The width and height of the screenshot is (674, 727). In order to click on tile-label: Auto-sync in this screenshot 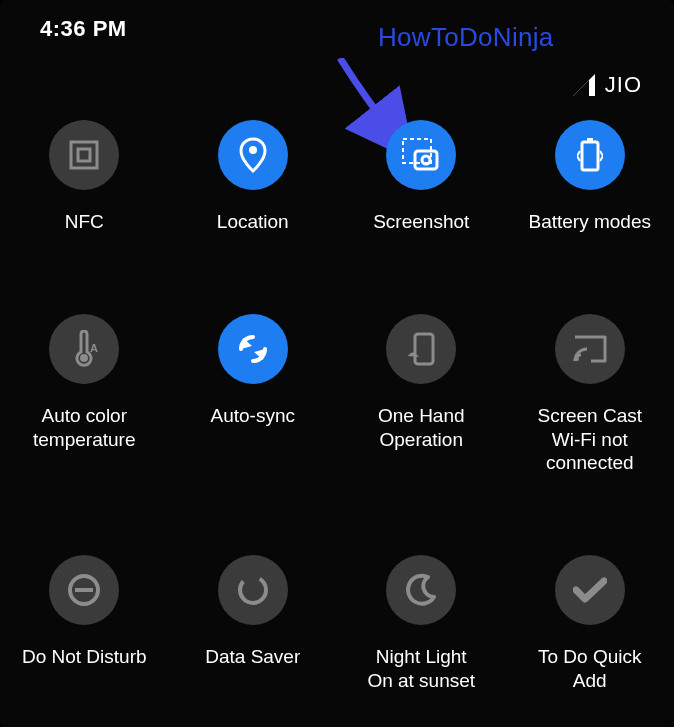, I will do `click(253, 416)`.